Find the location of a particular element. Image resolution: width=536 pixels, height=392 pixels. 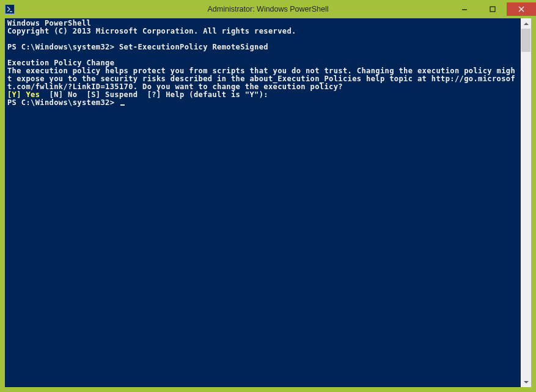

vertical-scrollbar is located at coordinates (526, 203).